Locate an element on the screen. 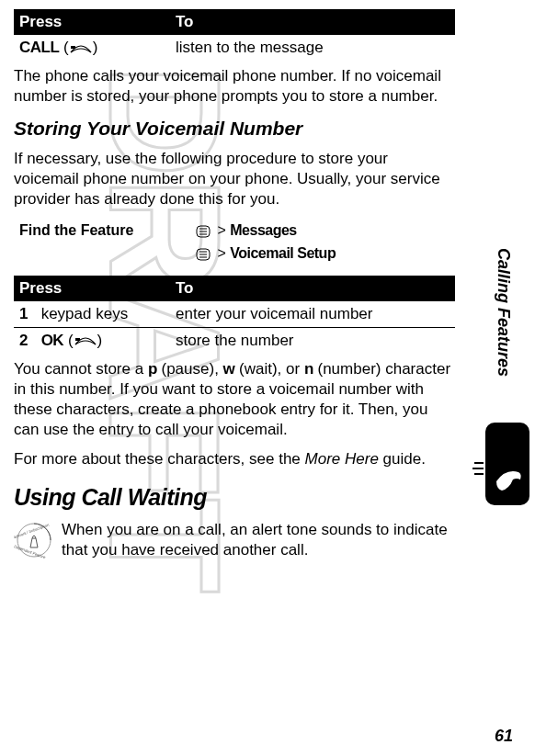 The width and height of the screenshot is (535, 756). keypad-keys-label: keypad keys is located at coordinates (85, 314).